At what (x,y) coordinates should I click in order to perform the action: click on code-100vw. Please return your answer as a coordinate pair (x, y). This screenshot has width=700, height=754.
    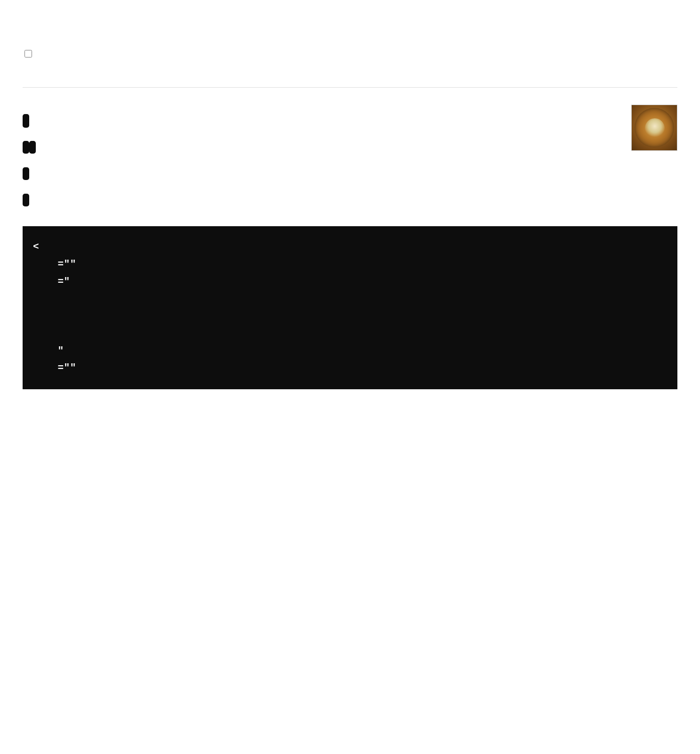
    Looking at the image, I should click on (33, 147).